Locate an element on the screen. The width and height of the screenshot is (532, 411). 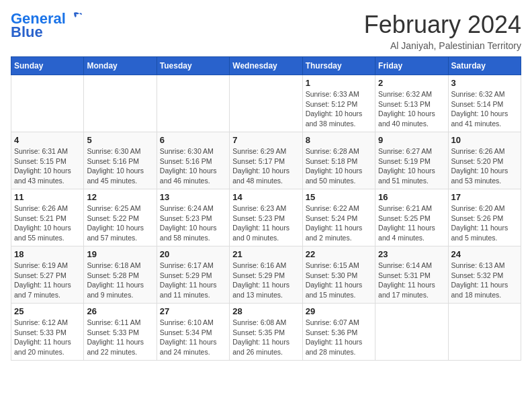
calendar-cell: 13Sunrise: 6:24 AMSunset: 5:23 PMDayligh… is located at coordinates (193, 218).